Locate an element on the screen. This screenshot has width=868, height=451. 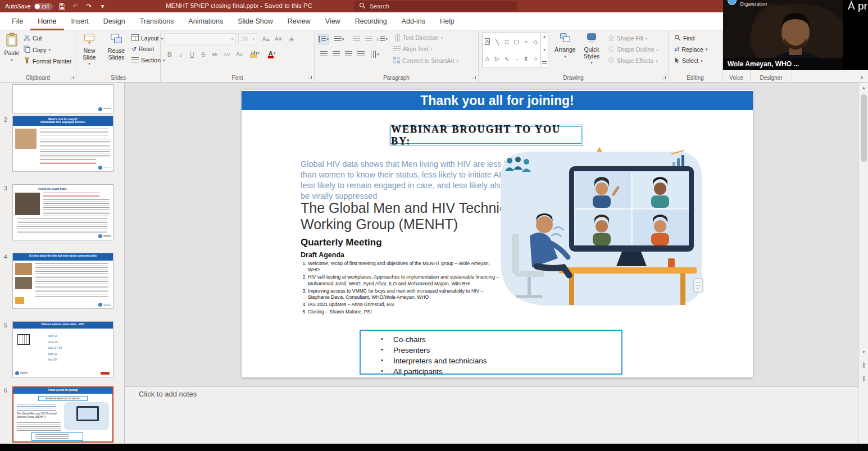
new-slide-button: New Slide ▾ is located at coordinates (89, 49).